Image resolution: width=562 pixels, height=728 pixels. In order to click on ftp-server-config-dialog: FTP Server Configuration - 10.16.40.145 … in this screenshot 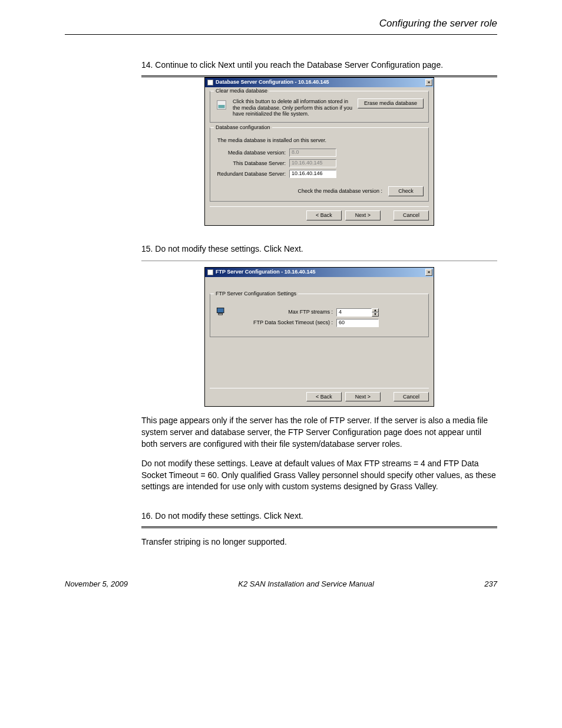, I will do `click(319, 337)`.